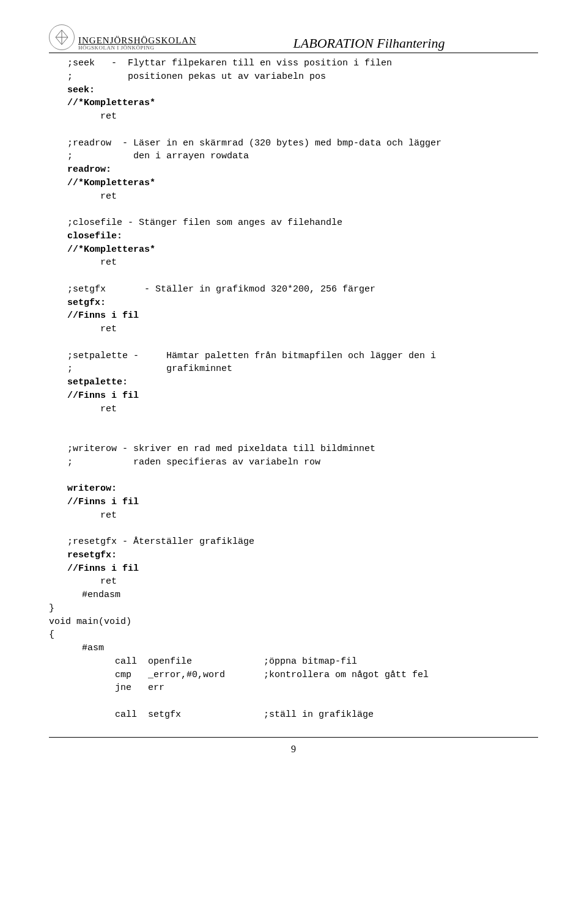  What do you see at coordinates (294, 38) in the screenshot?
I see `page-header: INGENJÖRSHÖGSKOLAN HÖGSKOLAN I JÖNKÖPING…` at bounding box center [294, 38].